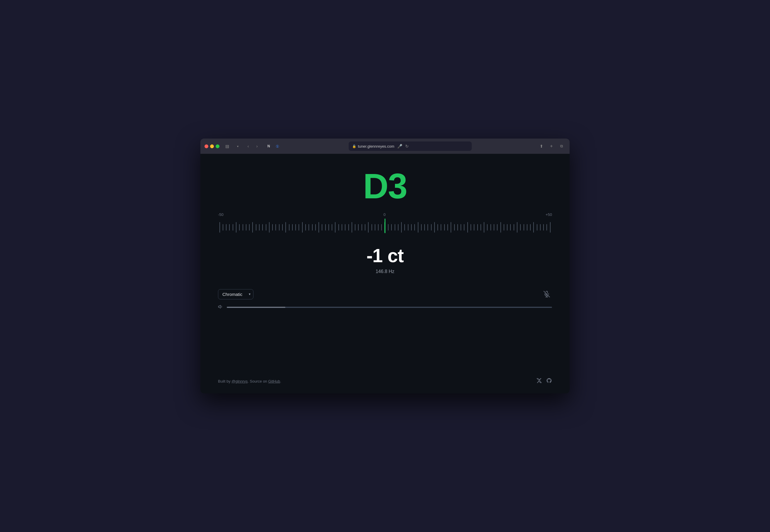 This screenshot has height=532, width=770. What do you see at coordinates (385, 227) in the screenshot?
I see `scale-ruler` at bounding box center [385, 227].